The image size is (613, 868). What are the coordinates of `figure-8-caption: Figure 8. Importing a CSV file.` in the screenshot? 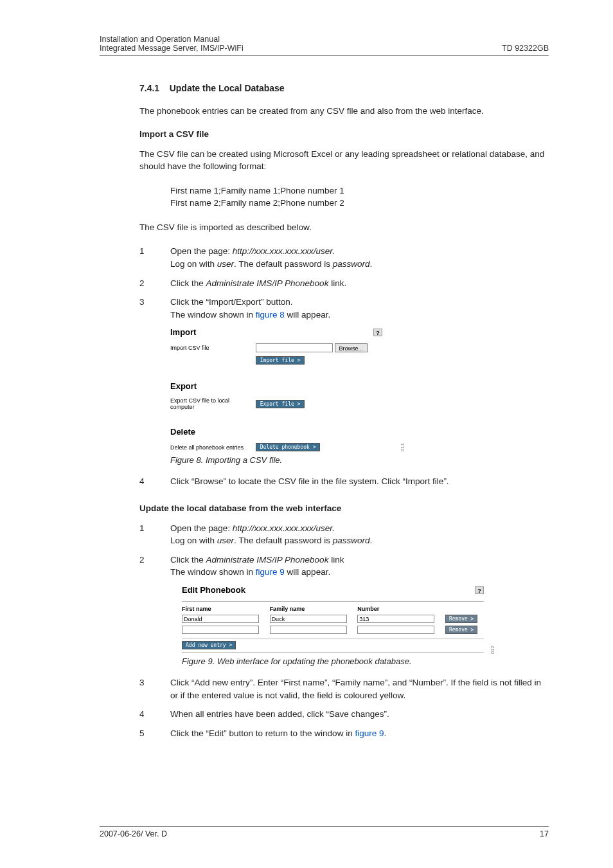 It's located at (360, 460).